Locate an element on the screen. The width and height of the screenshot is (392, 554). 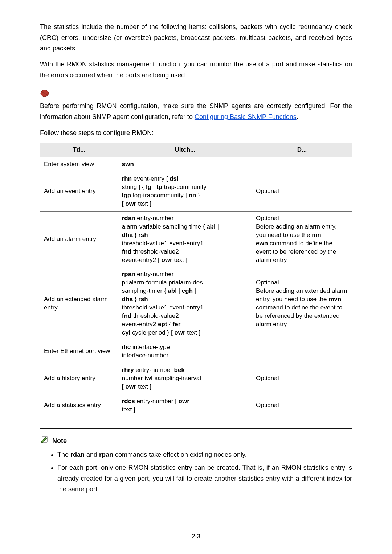
list-item: The rdan and rpan commands take effect o… is located at coordinates (205, 455).